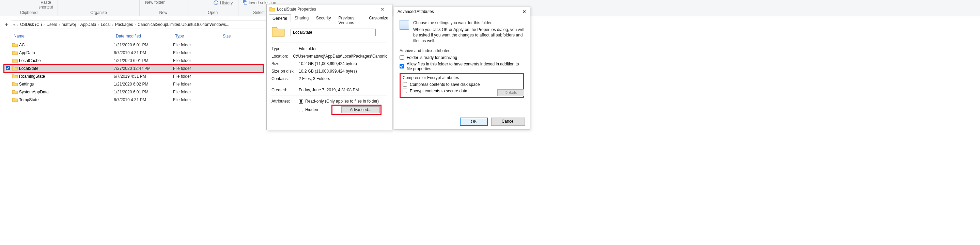 The height and width of the screenshot is (245, 980). What do you see at coordinates (405, 84) in the screenshot?
I see `compress-checkbox` at bounding box center [405, 84].